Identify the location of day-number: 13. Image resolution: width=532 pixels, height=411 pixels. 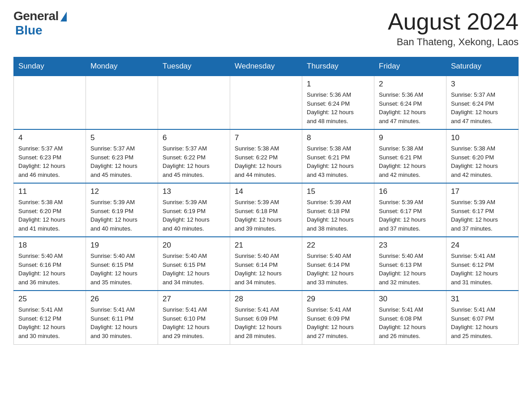
(194, 192).